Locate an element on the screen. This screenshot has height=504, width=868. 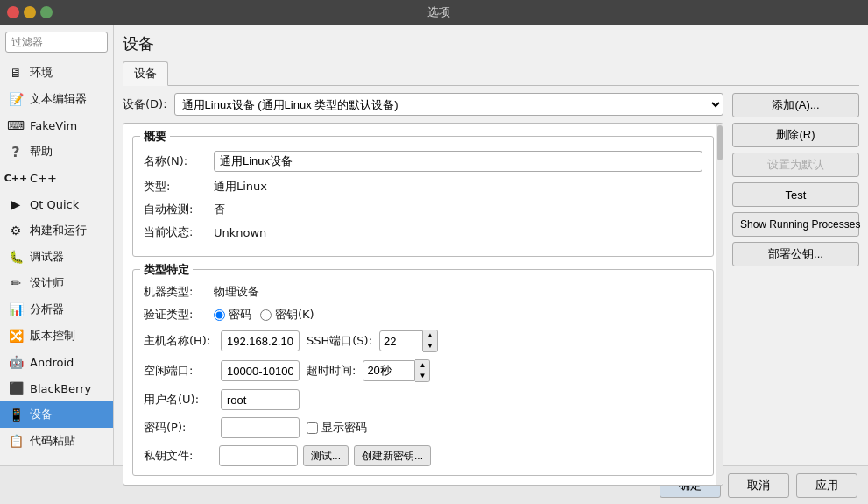
android-icon: 🤖 is located at coordinates (16, 362).